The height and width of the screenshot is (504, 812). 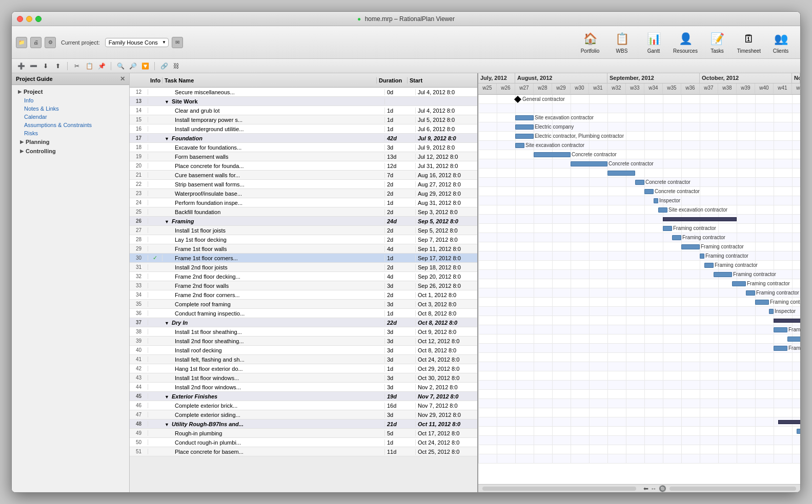 What do you see at coordinates (22, 43) in the screenshot?
I see `open-file-icon: 📁` at bounding box center [22, 43].